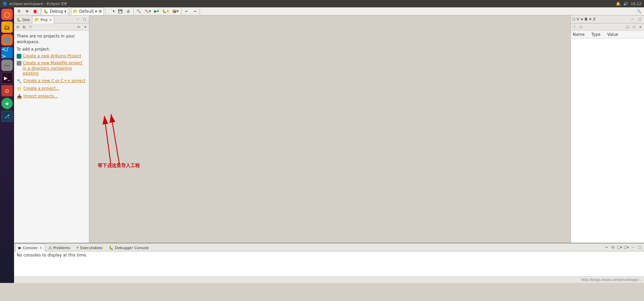 The width and height of the screenshot is (644, 301). I want to click on notification-icon: 🔔, so click(618, 4).